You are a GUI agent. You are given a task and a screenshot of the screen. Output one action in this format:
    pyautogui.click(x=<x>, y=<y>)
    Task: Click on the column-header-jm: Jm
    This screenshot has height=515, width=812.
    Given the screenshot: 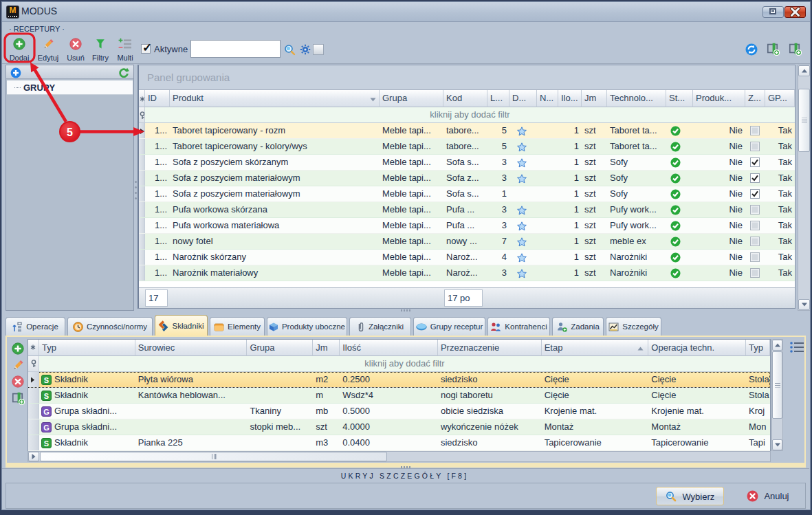 What is the action you would take?
    pyautogui.click(x=594, y=99)
    